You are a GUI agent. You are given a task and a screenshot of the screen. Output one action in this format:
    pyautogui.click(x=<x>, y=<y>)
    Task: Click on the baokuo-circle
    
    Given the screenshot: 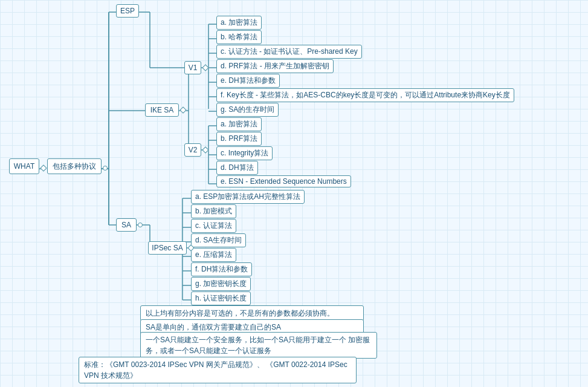 What is the action you would take?
    pyautogui.click(x=105, y=168)
    